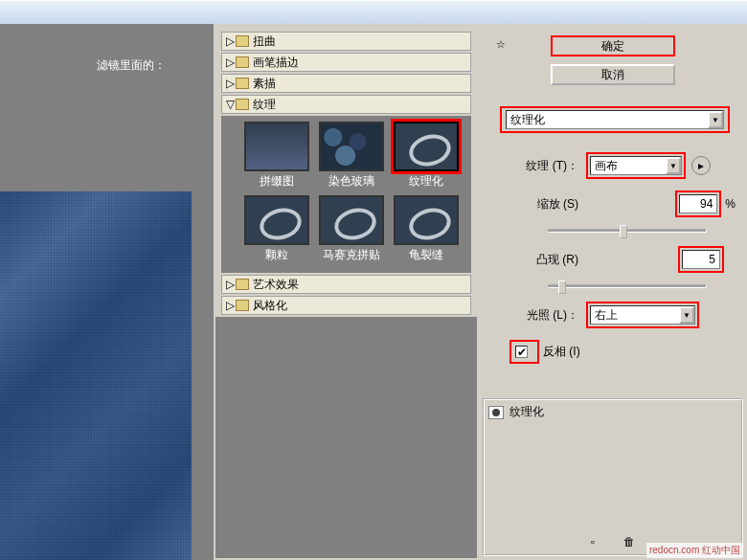 This screenshot has height=560, width=747. What do you see at coordinates (613, 477) in the screenshot?
I see `effects-layer-panel: 纹理化 ▫ 🗑` at bounding box center [613, 477].